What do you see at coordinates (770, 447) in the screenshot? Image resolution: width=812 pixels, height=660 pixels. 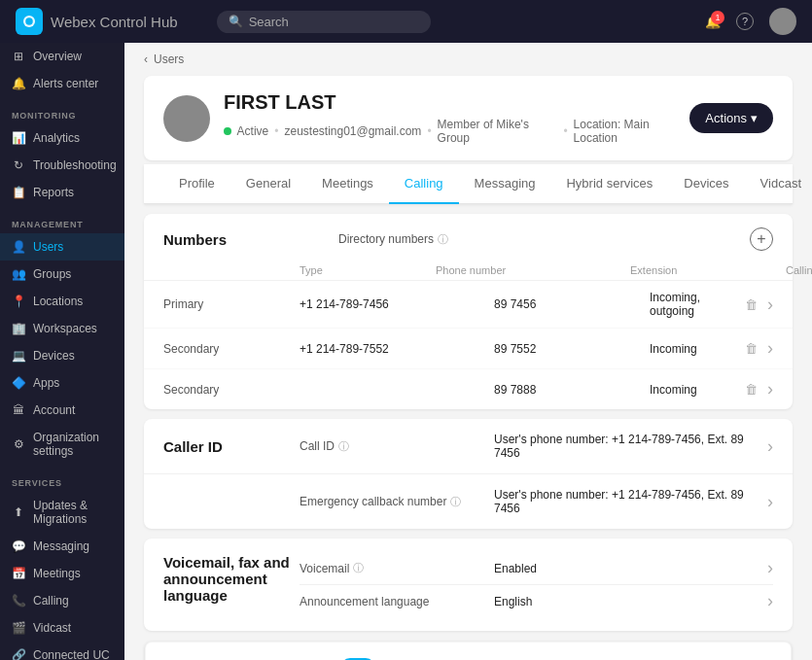 I see `call-id-chevron: ›` at bounding box center [770, 447].